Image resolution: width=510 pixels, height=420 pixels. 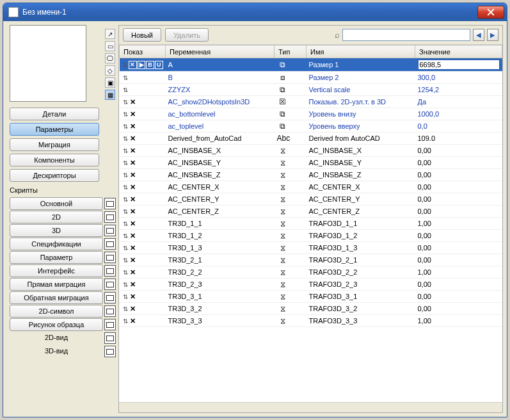 What do you see at coordinates (187, 35) in the screenshot?
I see `delete-button: Удалить` at bounding box center [187, 35].